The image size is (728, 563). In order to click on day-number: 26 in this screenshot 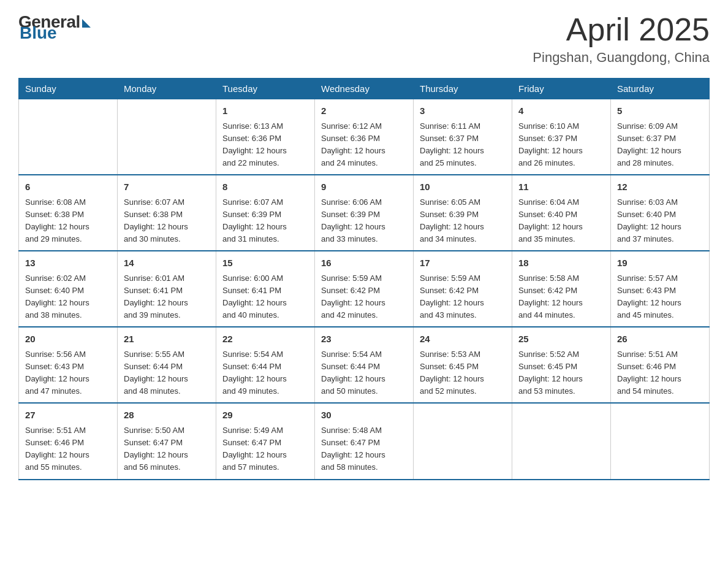, I will do `click(660, 340)`.